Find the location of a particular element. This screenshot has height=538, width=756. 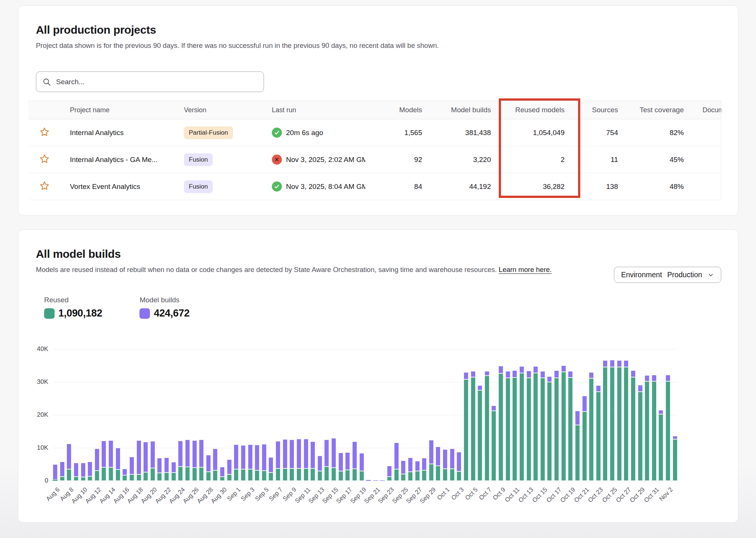

column-version: Version is located at coordinates (218, 110).